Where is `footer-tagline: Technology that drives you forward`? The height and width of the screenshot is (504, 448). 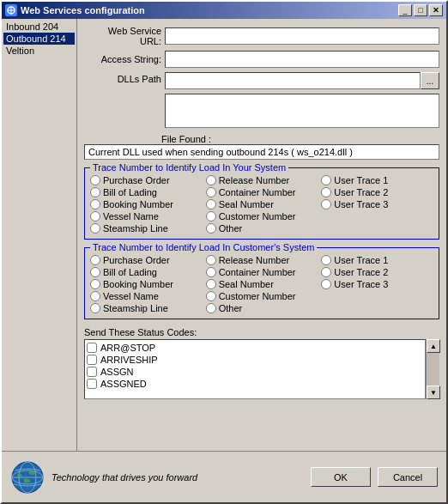 footer-tagline: Technology that drives you forward is located at coordinates (124, 477).